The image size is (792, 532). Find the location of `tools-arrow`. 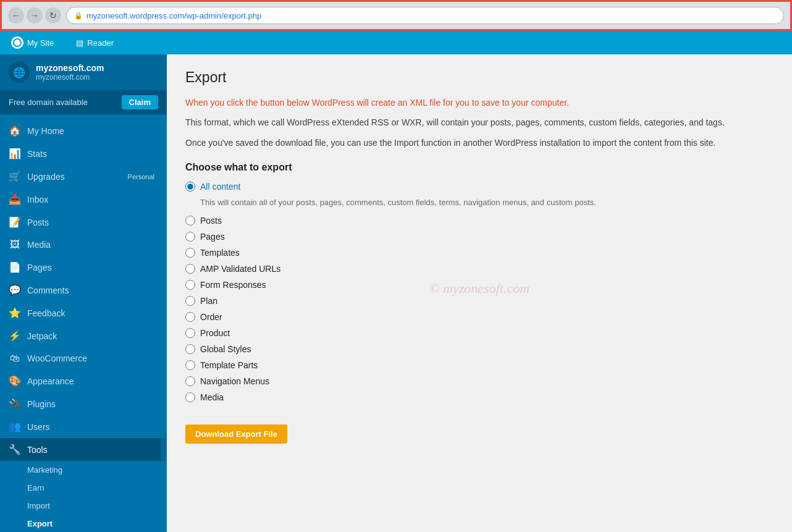

tools-arrow is located at coordinates (164, 450).